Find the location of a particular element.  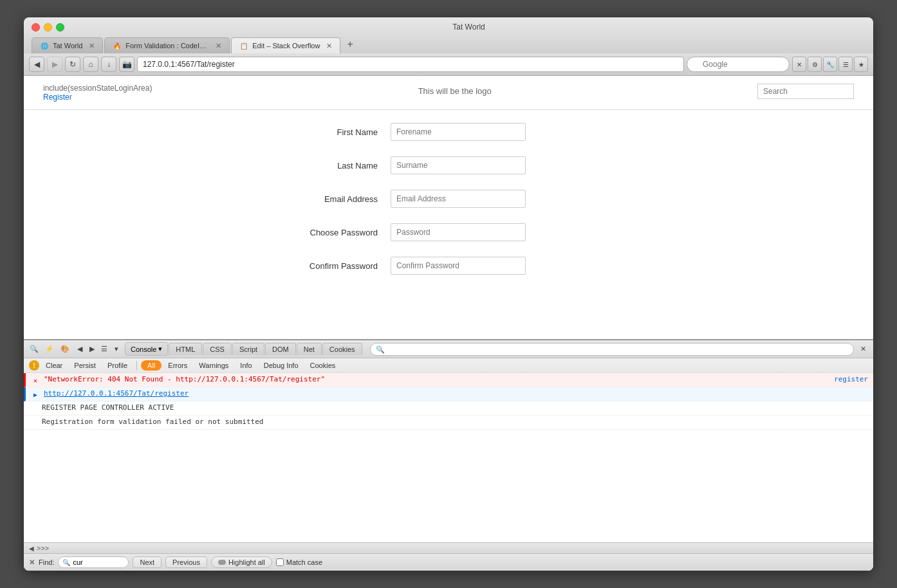

search-container is located at coordinates (738, 64).